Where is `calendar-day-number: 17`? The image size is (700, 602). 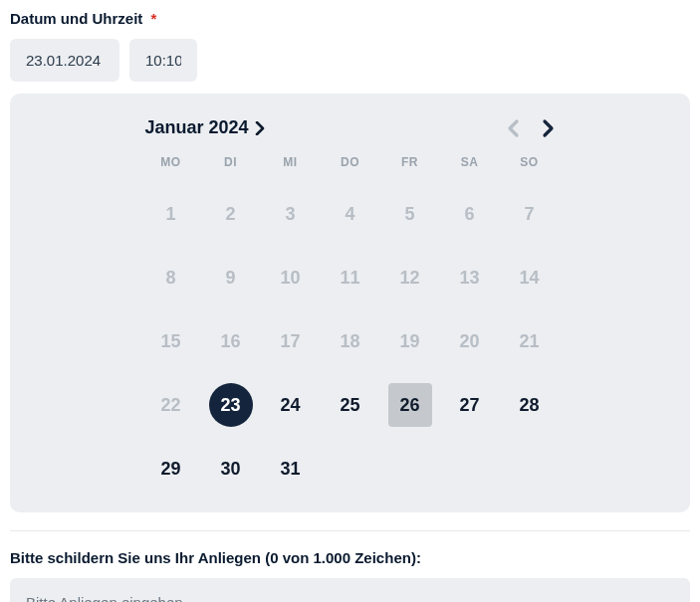
calendar-day-number: 17 is located at coordinates (291, 341).